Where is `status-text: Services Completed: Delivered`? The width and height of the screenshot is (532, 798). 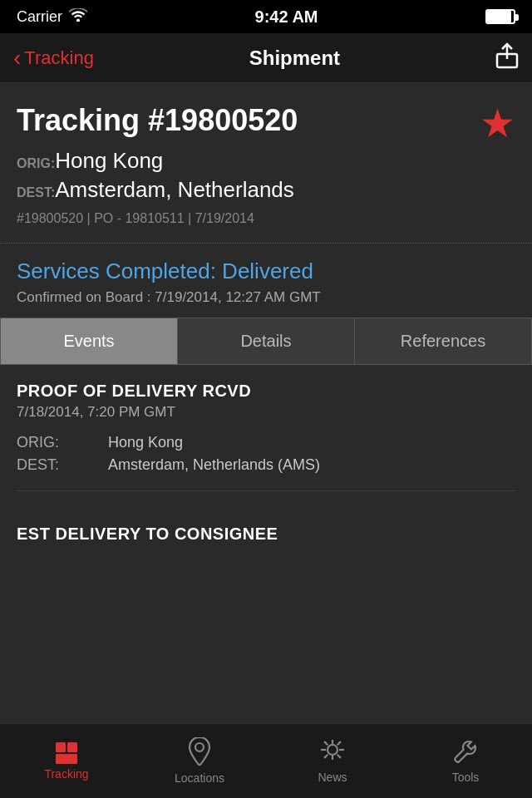
status-text: Services Completed: Delivered is located at coordinates (266, 271).